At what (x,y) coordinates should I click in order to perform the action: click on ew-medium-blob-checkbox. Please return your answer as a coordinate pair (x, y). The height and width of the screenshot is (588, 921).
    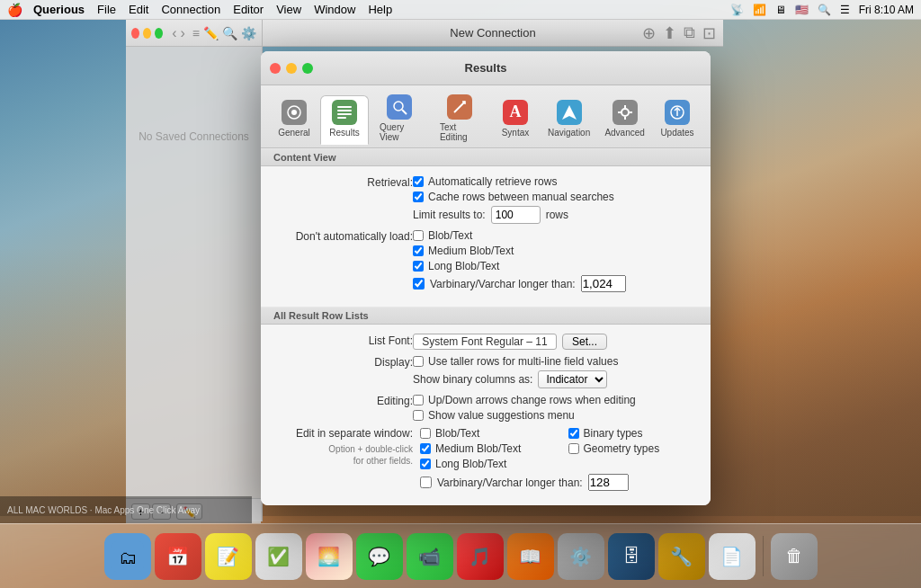
    Looking at the image, I should click on (425, 449).